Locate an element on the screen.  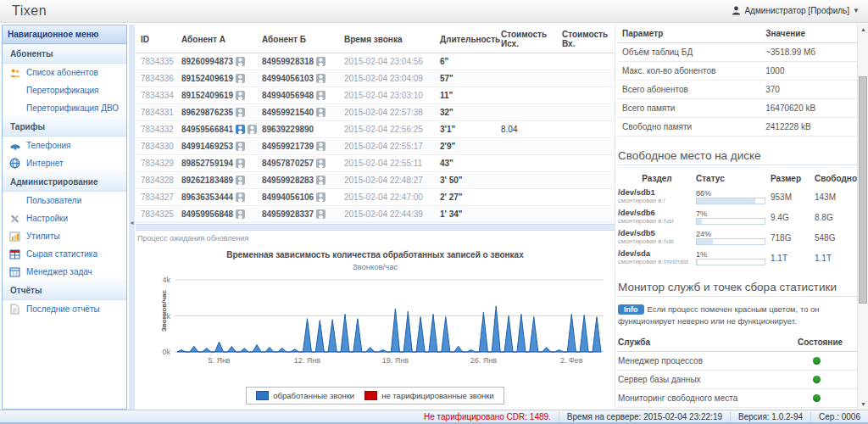
sidebar-section-0: Абоненты is located at coordinates (64, 54).